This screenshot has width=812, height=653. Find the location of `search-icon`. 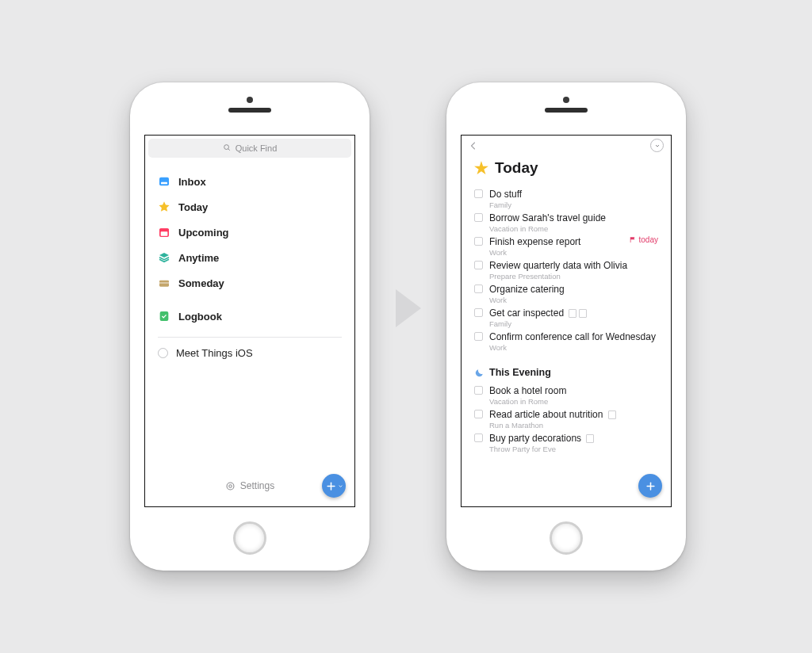

search-icon is located at coordinates (227, 148).